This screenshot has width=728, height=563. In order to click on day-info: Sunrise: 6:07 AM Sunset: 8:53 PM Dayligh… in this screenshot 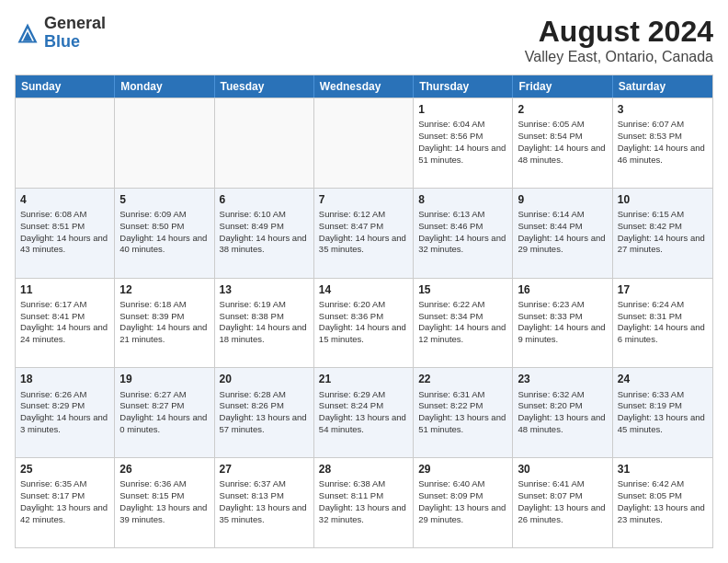, I will do `click(663, 142)`.